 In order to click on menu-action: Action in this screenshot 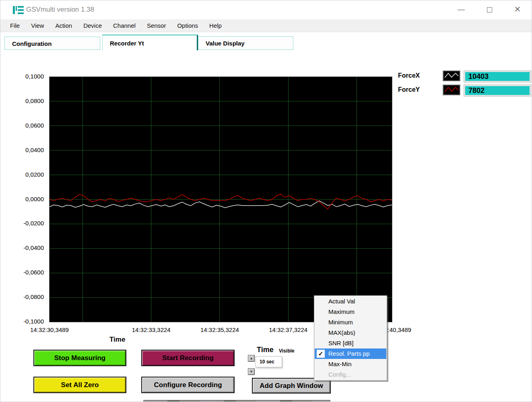, I will do `click(64, 26)`.